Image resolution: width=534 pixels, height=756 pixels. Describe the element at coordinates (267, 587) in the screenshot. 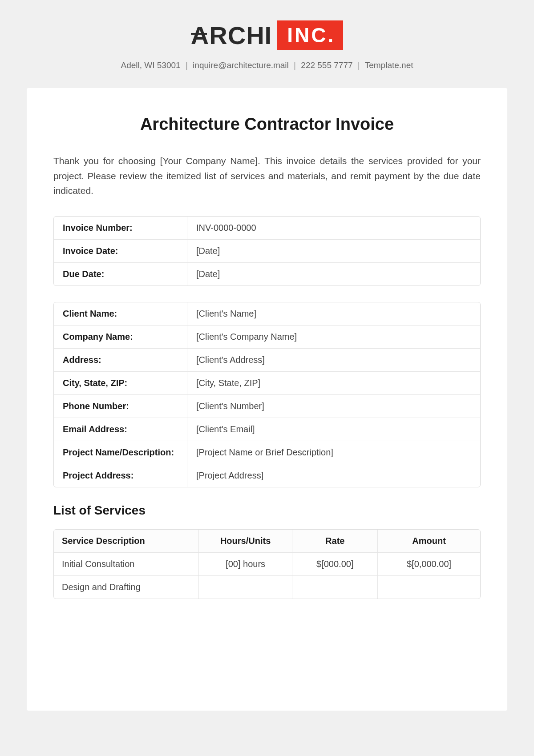

I see `table-row: Design and Drafting` at that location.